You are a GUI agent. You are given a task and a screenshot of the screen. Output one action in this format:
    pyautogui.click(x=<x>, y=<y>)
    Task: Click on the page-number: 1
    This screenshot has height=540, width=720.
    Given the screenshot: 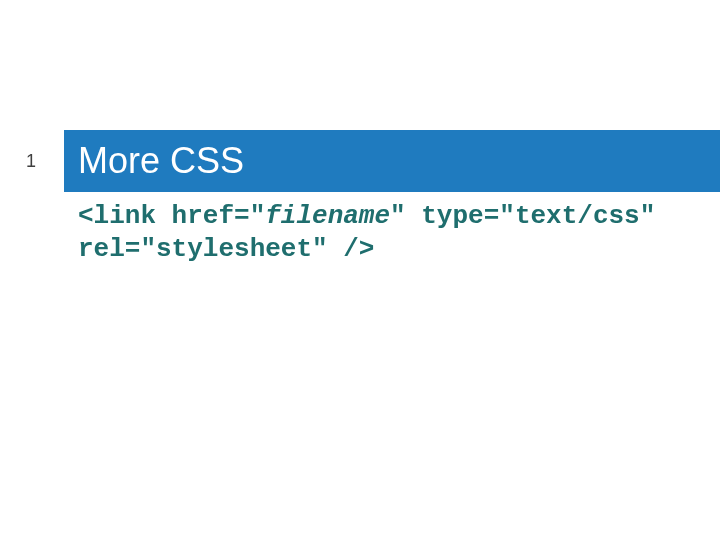 What is the action you would take?
    pyautogui.click(x=31, y=161)
    